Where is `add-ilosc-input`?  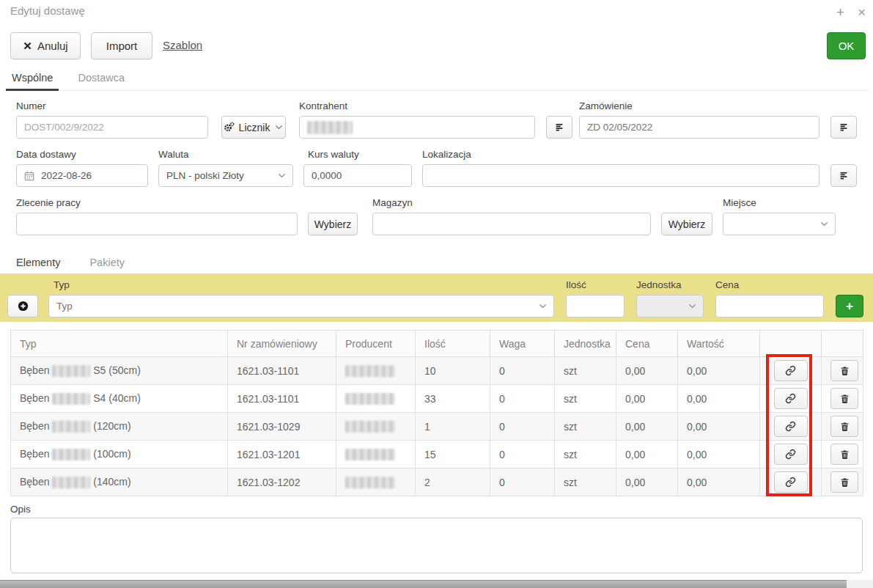
add-ilosc-input is located at coordinates (595, 306).